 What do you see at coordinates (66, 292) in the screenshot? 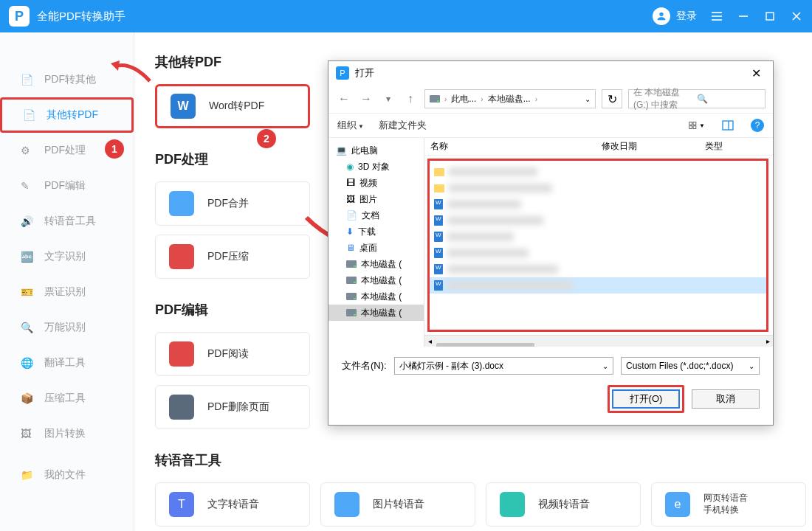
I see `sidebar-item-ticket: 🎫票证识别` at bounding box center [66, 292].